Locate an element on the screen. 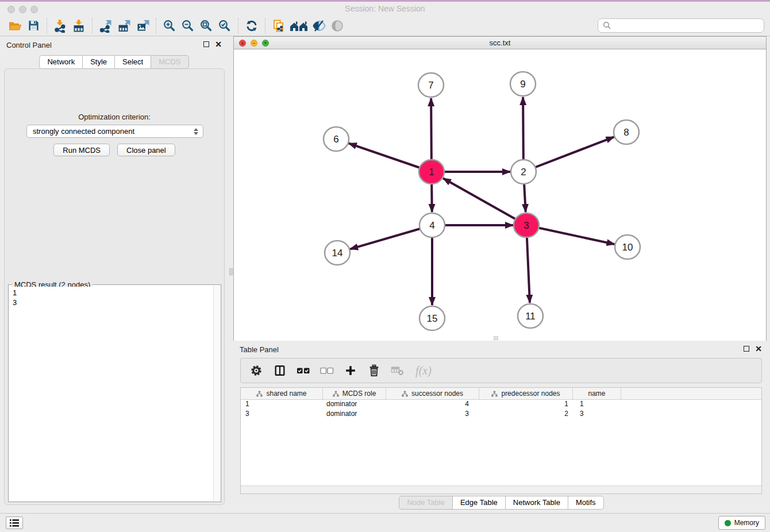  checked-boxes-icon is located at coordinates (303, 371).